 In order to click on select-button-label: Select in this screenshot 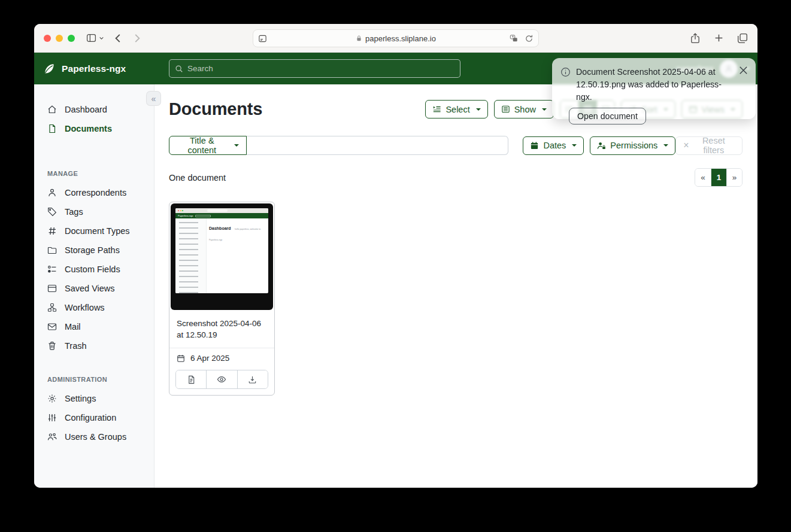, I will do `click(457, 110)`.